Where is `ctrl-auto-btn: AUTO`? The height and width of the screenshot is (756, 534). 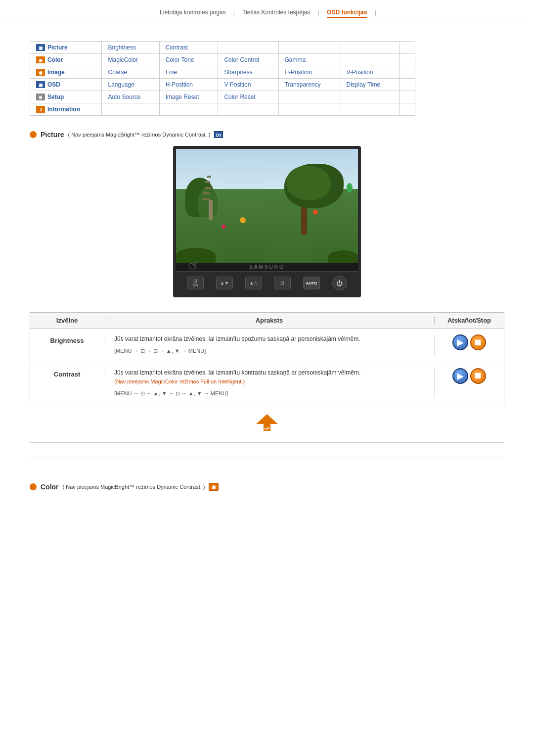
ctrl-auto-btn: AUTO is located at coordinates (312, 283).